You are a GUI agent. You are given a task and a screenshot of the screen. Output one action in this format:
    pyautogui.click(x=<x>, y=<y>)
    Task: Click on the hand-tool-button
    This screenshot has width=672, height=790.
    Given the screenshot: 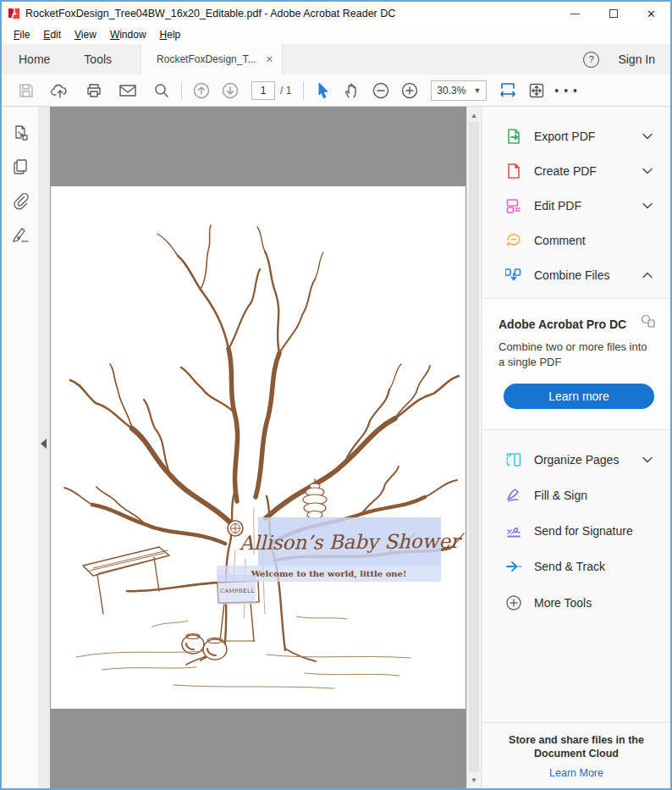 What is the action you would take?
    pyautogui.click(x=352, y=91)
    